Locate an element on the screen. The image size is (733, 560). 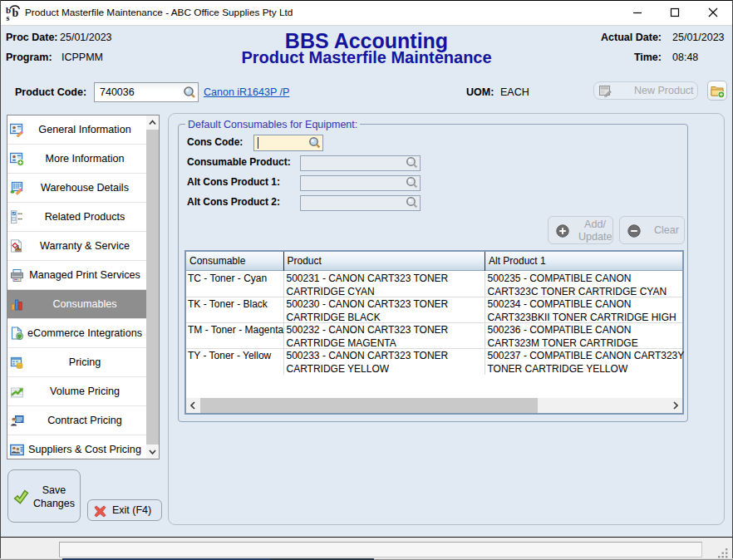
svg-text: b is located at coordinates (16, 13).